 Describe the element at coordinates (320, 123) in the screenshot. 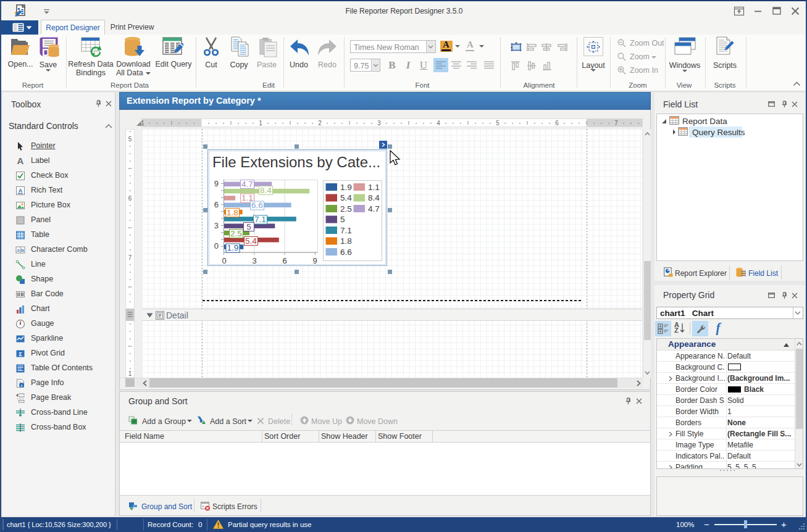

I see `svg-text: 2` at that location.